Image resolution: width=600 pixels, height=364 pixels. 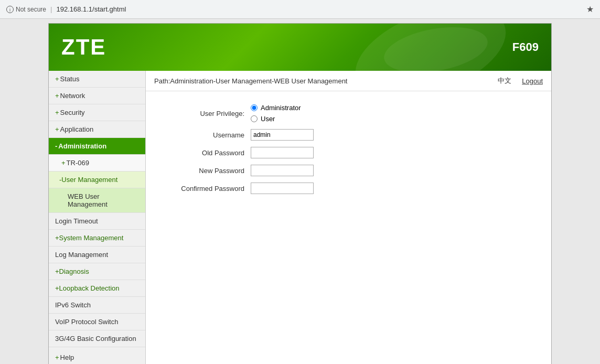 What do you see at coordinates (267, 119) in the screenshot?
I see `user-radio-text: User` at bounding box center [267, 119].